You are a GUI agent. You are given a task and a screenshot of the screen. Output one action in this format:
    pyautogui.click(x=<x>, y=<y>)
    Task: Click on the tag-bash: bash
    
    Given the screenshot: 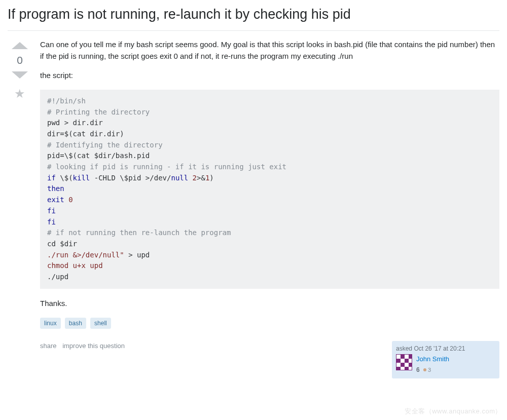 What is the action you would take?
    pyautogui.click(x=76, y=323)
    